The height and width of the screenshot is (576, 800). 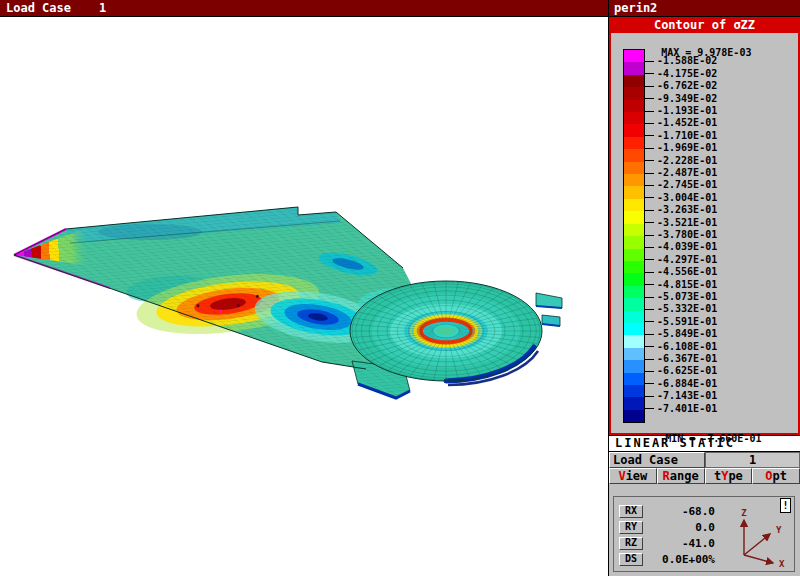 I want to click on triad-x-label: X, so click(x=782, y=564).